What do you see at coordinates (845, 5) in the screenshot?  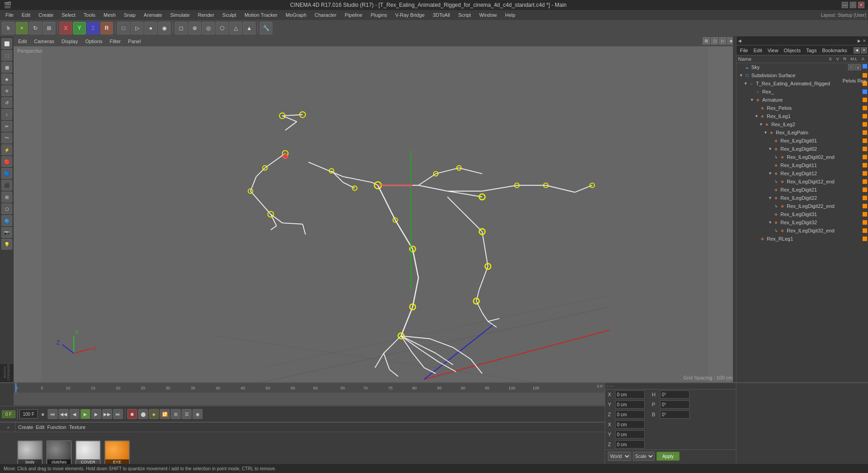 I see `minimize-button: —` at bounding box center [845, 5].